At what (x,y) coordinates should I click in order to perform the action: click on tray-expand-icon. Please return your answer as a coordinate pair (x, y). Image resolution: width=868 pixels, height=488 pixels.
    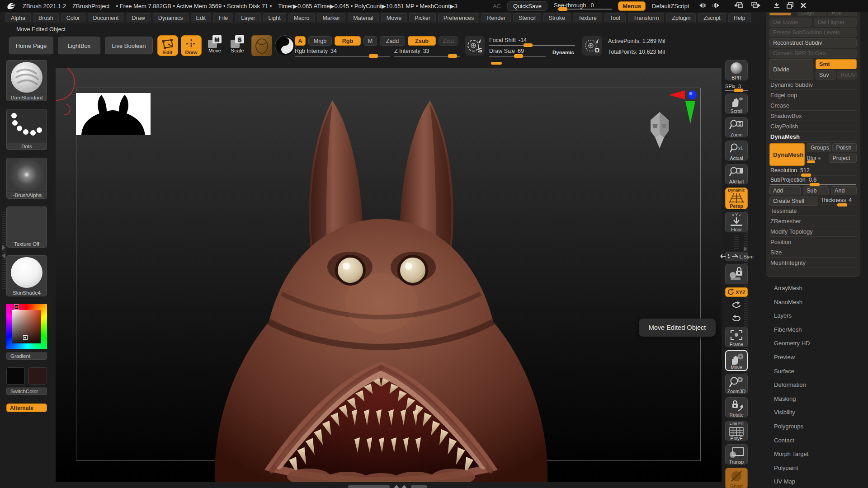
    Looking at the image, I should click on (4, 248).